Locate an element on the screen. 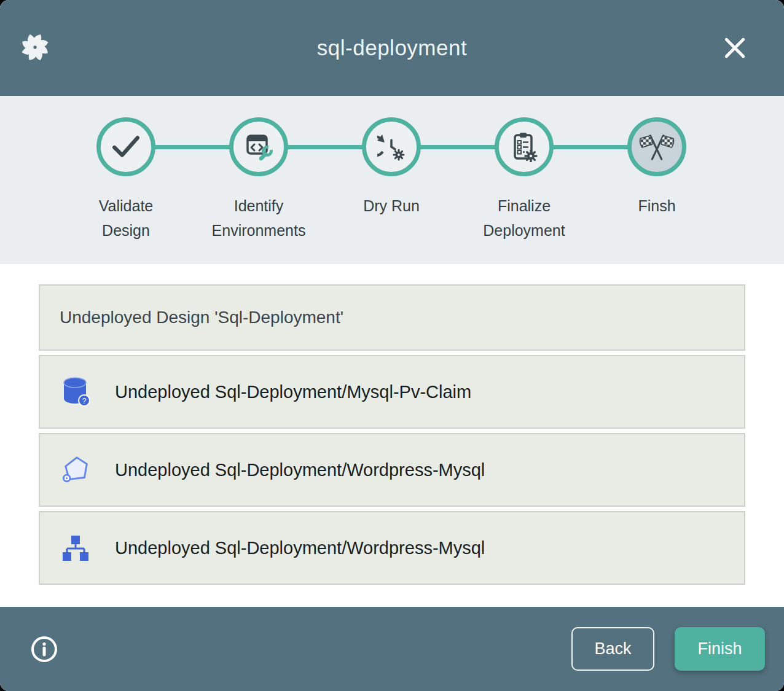 This screenshot has width=784, height=691. info-icon is located at coordinates (44, 649).